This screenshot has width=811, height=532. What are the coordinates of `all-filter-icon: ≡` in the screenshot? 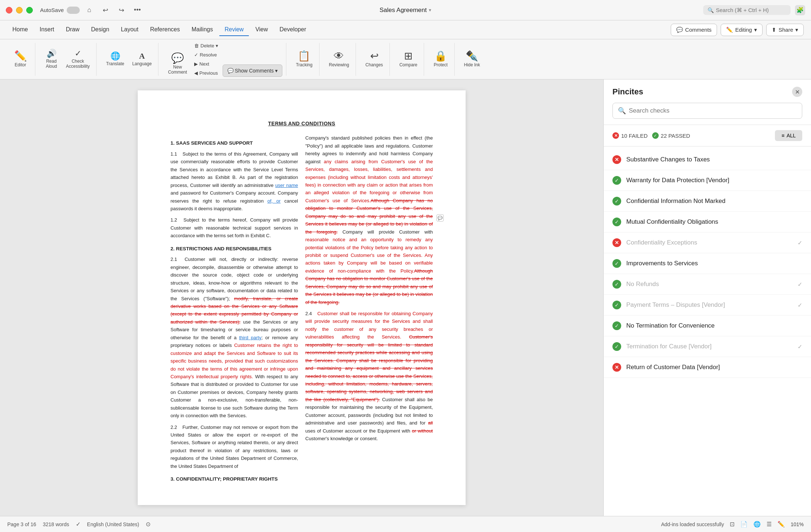 It's located at (783, 136).